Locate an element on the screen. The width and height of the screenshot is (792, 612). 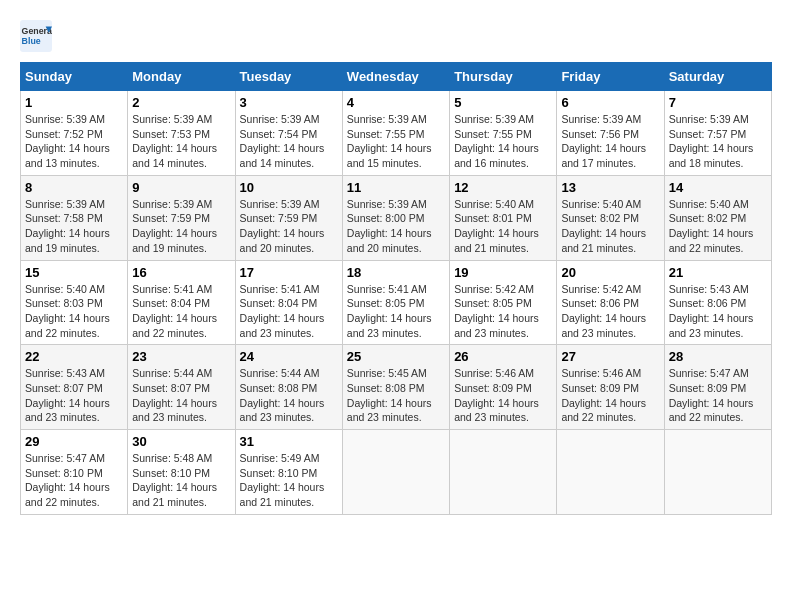
calendar-cell: 24Sunrise: 5:44 AMSunset: 8:08 PMDayligh… is located at coordinates (288, 388).